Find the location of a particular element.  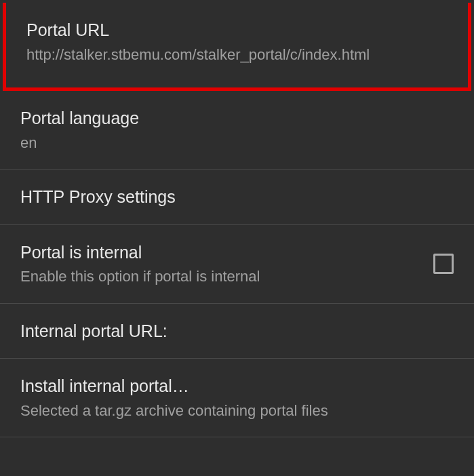

setting-title: Portal language is located at coordinates (237, 118).